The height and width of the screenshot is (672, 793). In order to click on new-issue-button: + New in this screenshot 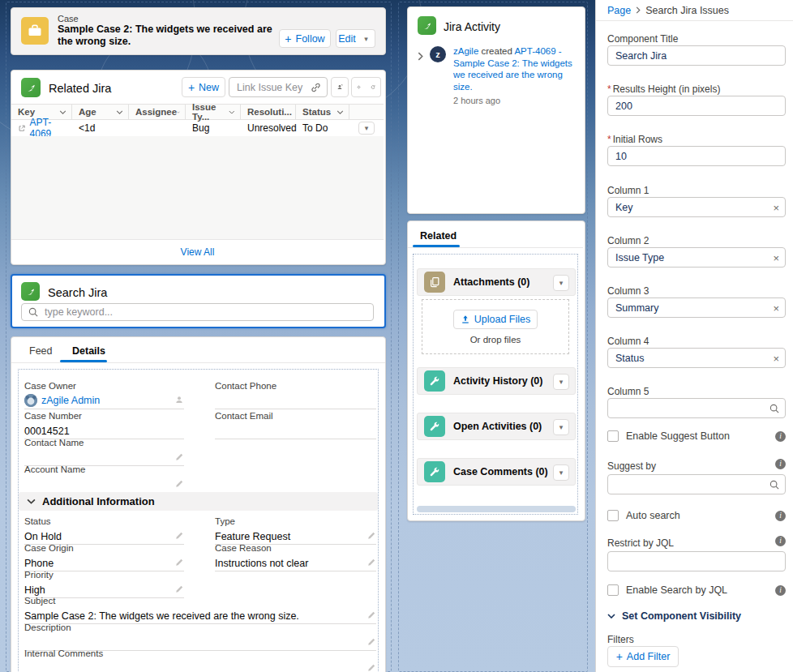, I will do `click(204, 88)`.